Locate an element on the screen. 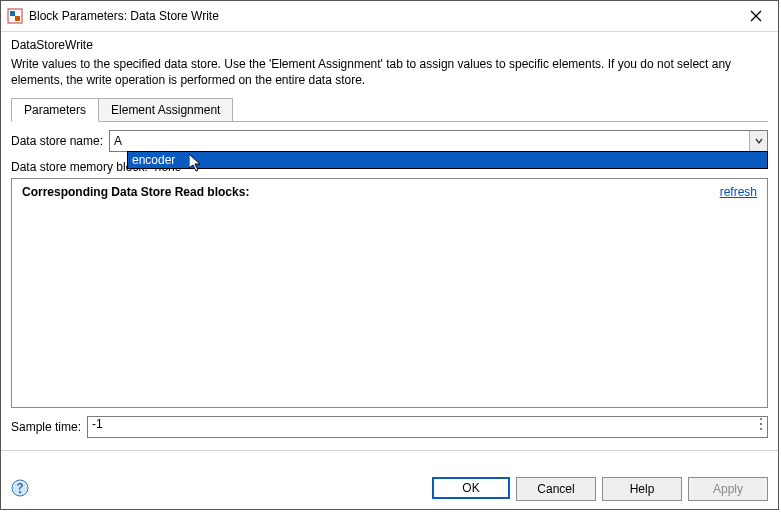  tab-parameters-label: Parameters is located at coordinates (55, 110).